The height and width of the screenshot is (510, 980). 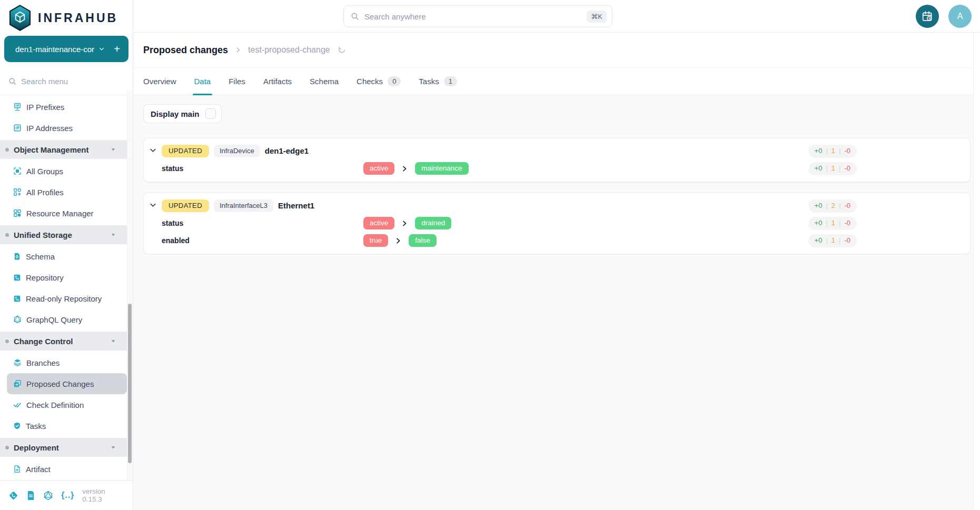 I want to click on diff-card-header: UPDATED InfraInterfaceL3 Ethernet1 +0 | …, so click(x=557, y=206).